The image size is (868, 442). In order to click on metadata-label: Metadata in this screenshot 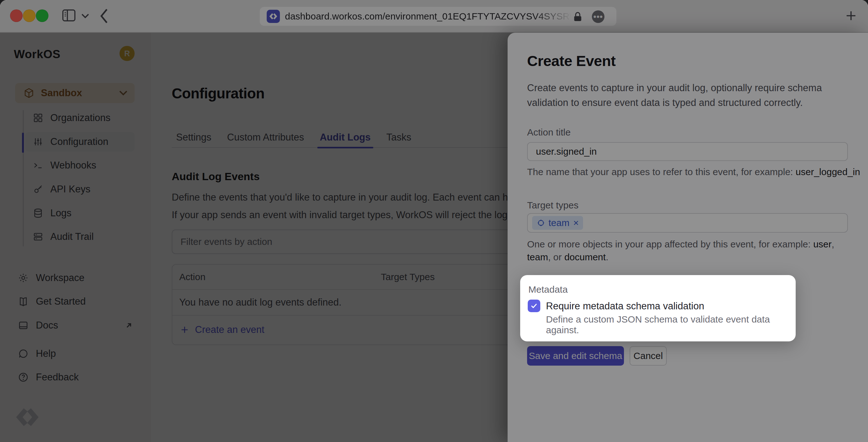, I will do `click(548, 290)`.